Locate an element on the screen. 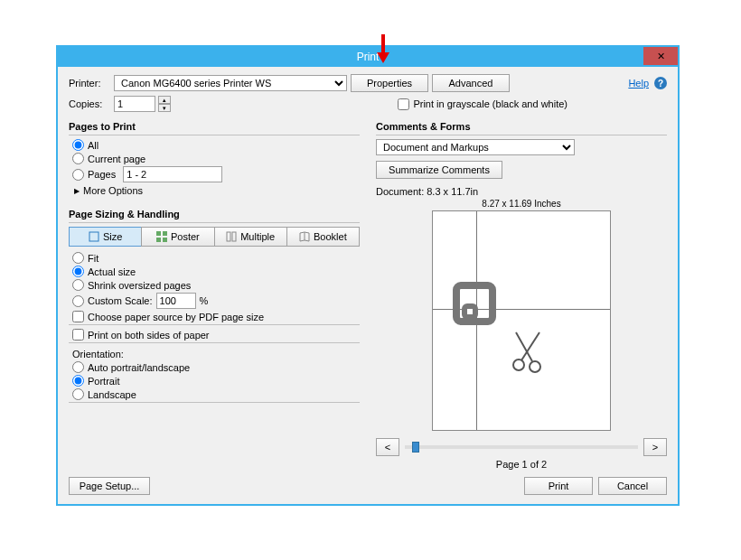 The height and width of the screenshot is (560, 741). copies-label: Copies: is located at coordinates (89, 104).